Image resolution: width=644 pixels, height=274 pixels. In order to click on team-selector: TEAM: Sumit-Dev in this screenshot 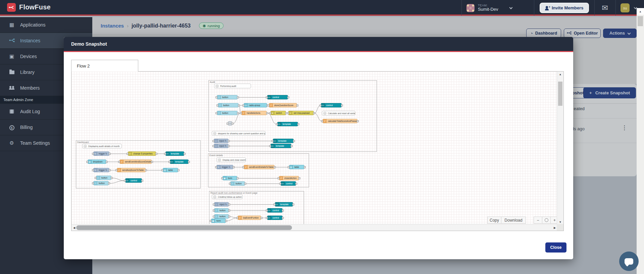, I will do `click(498, 8)`.